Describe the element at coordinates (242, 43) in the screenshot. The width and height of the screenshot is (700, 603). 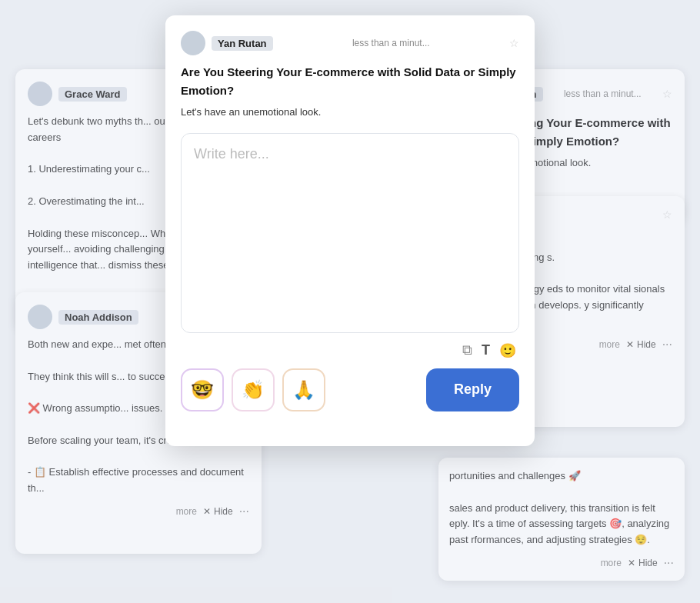
I see `author-name: Yan Rutan` at that location.